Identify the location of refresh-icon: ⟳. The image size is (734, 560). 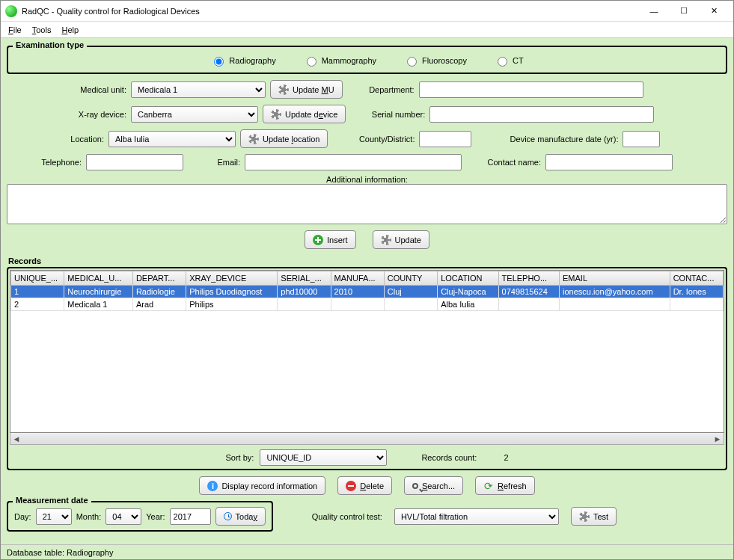
(489, 486).